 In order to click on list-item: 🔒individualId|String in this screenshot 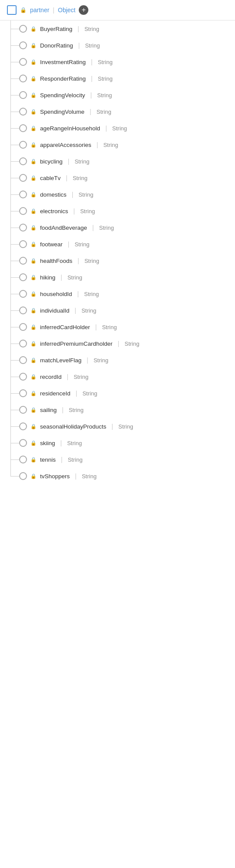, I will do `click(125, 310)`.